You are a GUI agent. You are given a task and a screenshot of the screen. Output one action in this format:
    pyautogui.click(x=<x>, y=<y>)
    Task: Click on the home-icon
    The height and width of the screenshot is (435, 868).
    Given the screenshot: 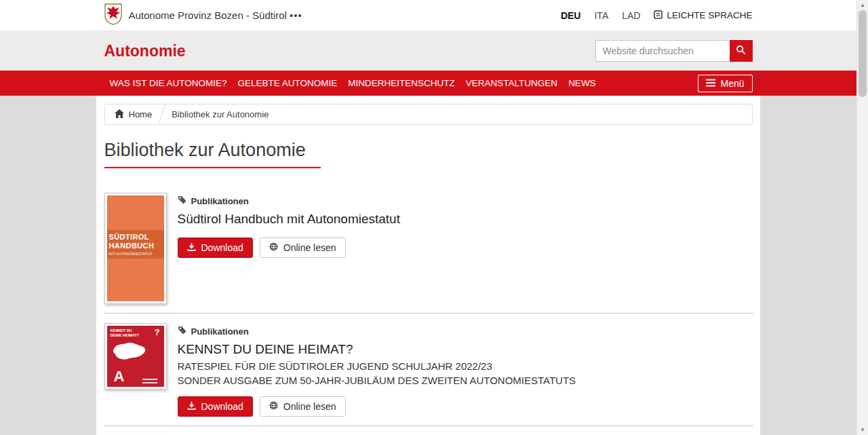 What is the action you would take?
    pyautogui.click(x=119, y=115)
    